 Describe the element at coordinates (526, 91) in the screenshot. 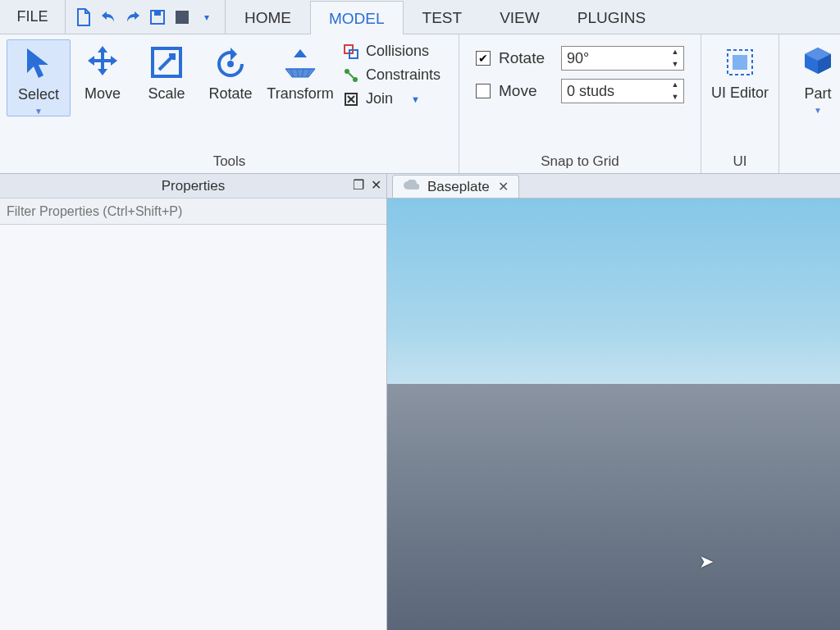

I see `move-snap-label: Move` at that location.